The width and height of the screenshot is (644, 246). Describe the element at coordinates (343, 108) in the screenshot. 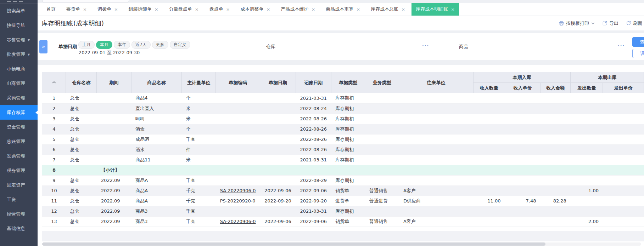

I see `table-row: 2总仓直出直入米2022-08-24库存期初` at that location.